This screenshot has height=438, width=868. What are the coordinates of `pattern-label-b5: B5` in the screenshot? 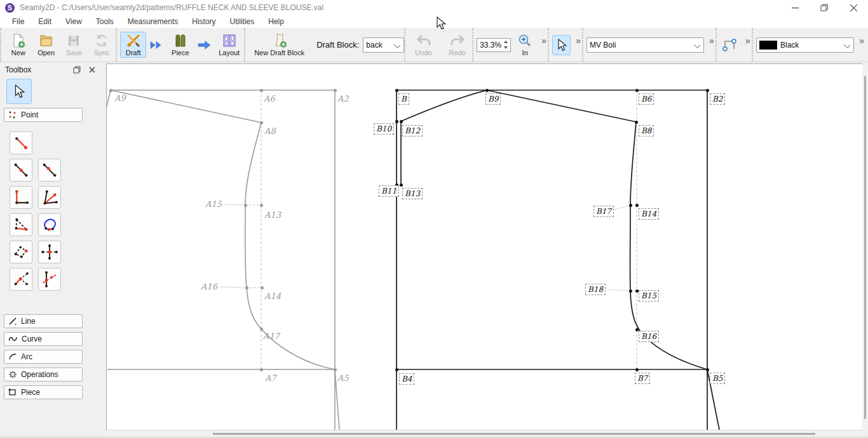 It's located at (717, 378).